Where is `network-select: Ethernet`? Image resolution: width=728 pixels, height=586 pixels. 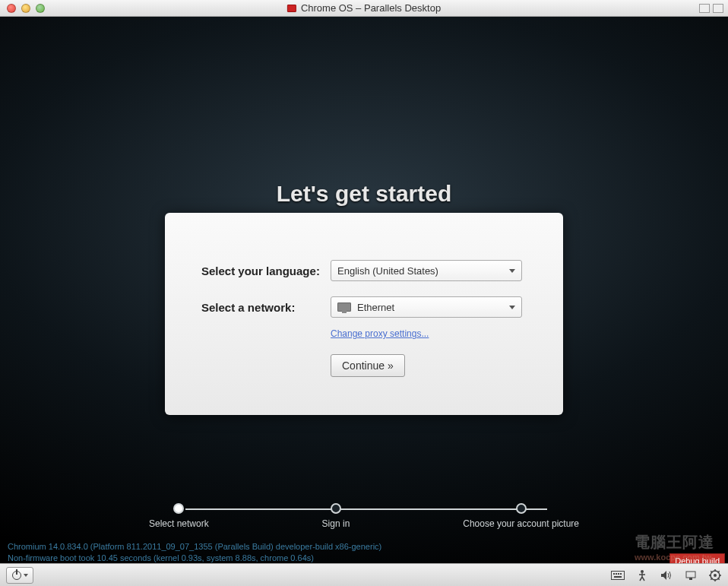
network-select: Ethernet is located at coordinates (426, 307).